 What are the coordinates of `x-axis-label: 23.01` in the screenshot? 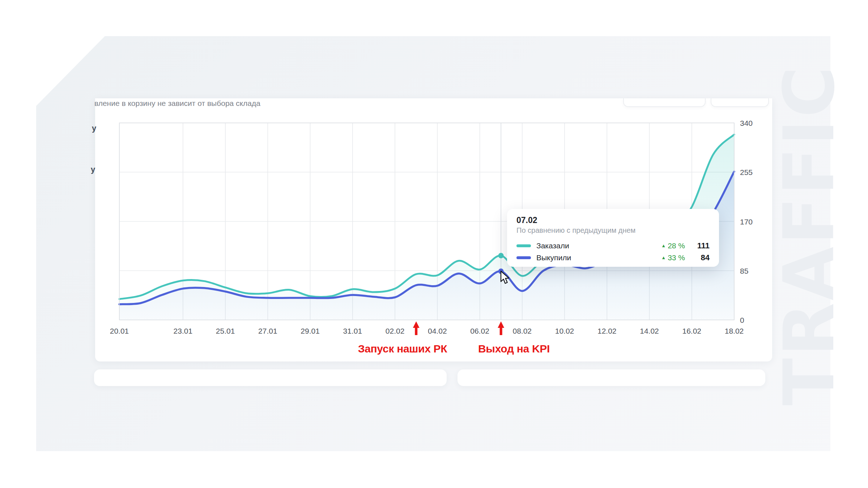 It's located at (183, 331).